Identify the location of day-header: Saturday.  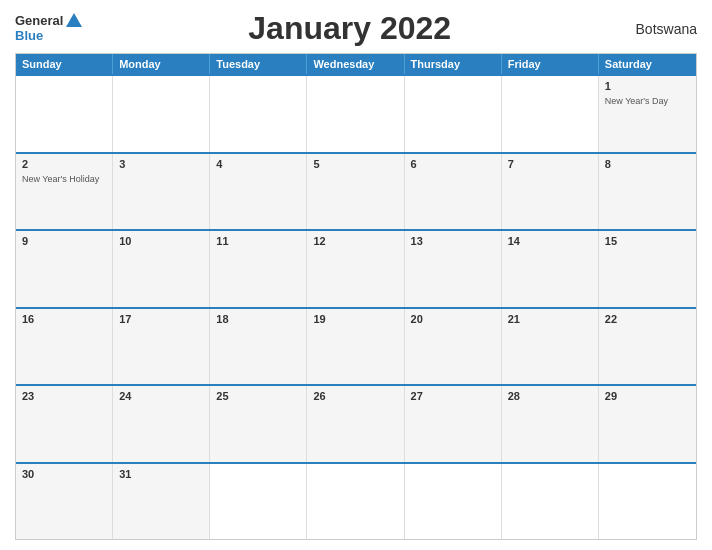
(648, 64).